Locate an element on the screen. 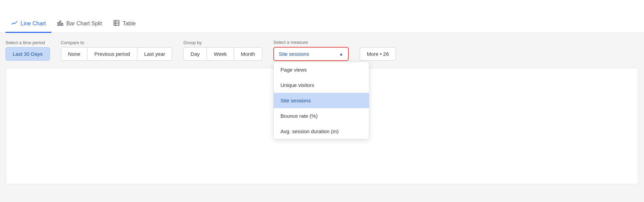 This screenshot has height=202, width=644. tab-table-label: Table is located at coordinates (129, 24).